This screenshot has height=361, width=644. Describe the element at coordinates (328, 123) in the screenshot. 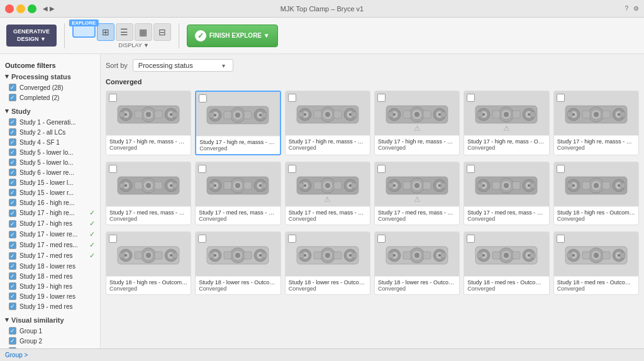

I see `card-0-2: Study 17 - high re, masss - Outc... Conv…` at that location.